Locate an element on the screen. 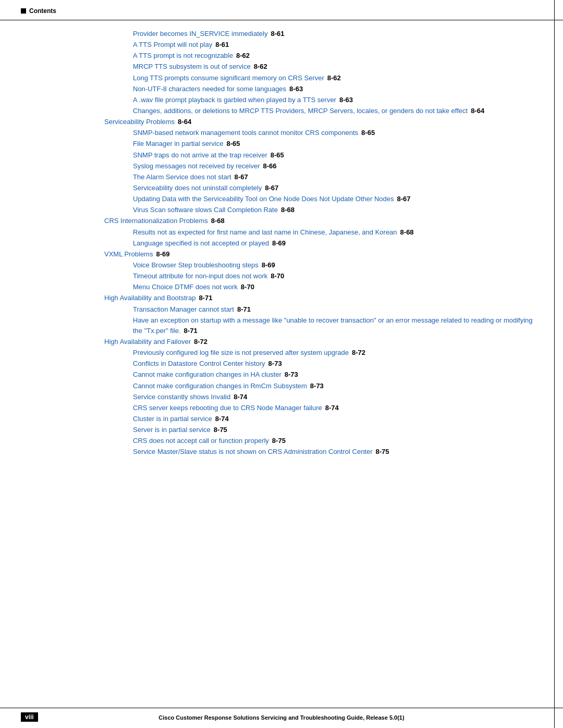 The image size is (563, 728). toc-link: Timeout attribute for non-input does not… is located at coordinates (200, 276).